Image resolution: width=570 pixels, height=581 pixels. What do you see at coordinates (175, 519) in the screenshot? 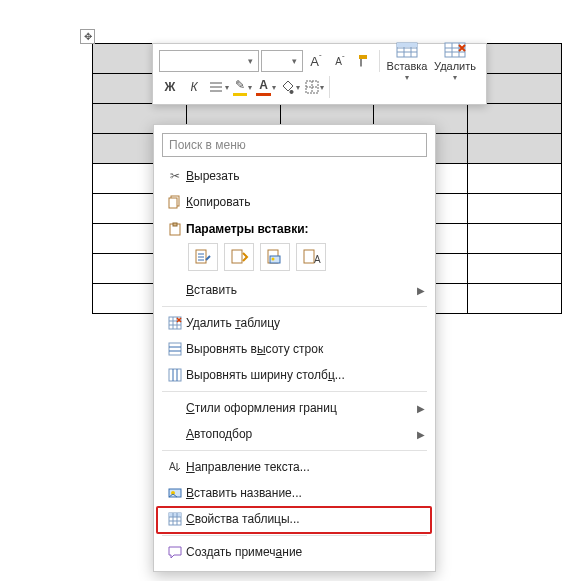
I see `table-properties-icon` at bounding box center [175, 519].